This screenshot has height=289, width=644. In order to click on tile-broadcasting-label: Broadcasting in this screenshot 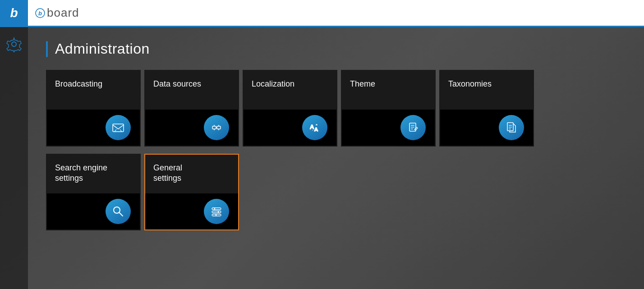, I will do `click(91, 84)`.